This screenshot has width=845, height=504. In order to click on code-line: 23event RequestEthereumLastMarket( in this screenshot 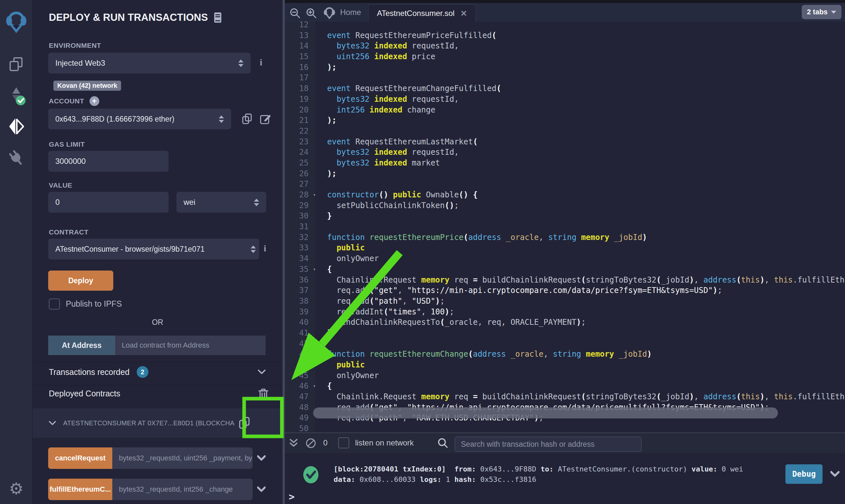, I will do `click(565, 142)`.